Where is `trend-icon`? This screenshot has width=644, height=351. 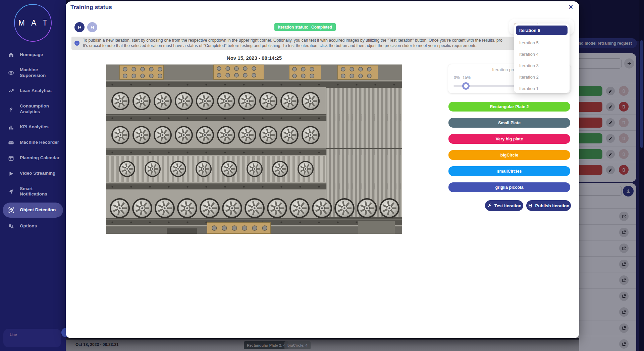
trend-icon is located at coordinates (11, 91).